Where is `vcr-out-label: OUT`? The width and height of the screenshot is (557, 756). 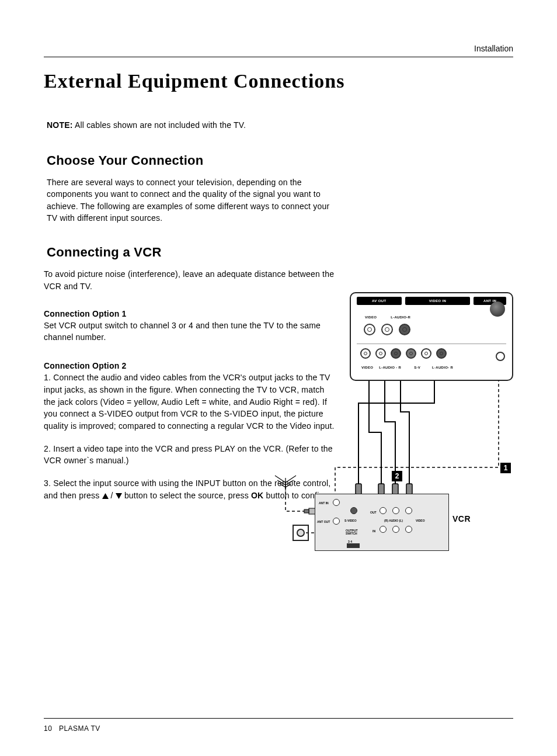
vcr-out-label: OUT is located at coordinates (374, 512).